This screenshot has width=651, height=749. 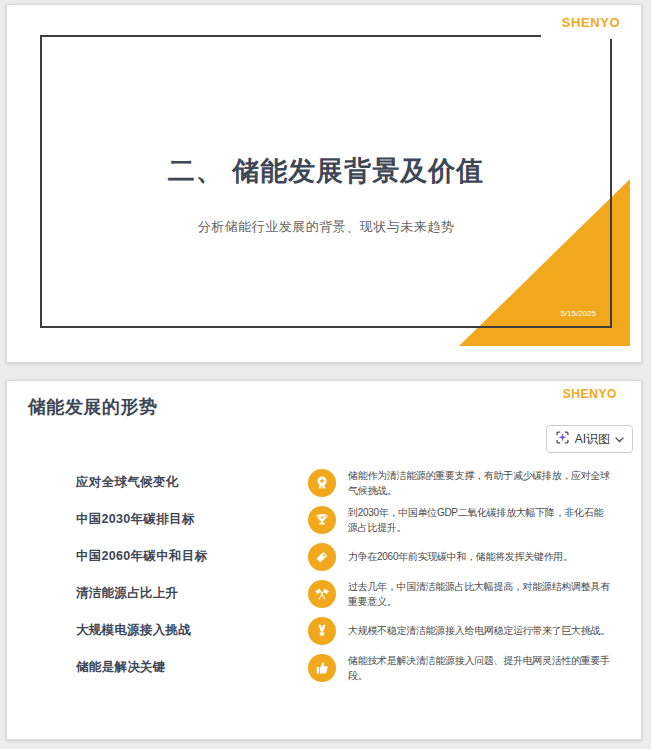 I want to click on slide-date: 5/15/2025, so click(x=578, y=314).